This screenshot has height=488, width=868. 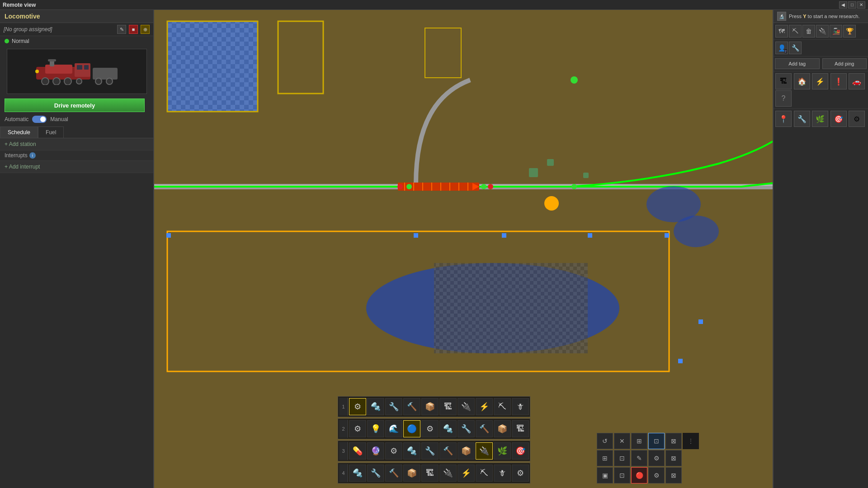 I want to click on inv-slot-2-7: 🔧, so click(x=466, y=429).